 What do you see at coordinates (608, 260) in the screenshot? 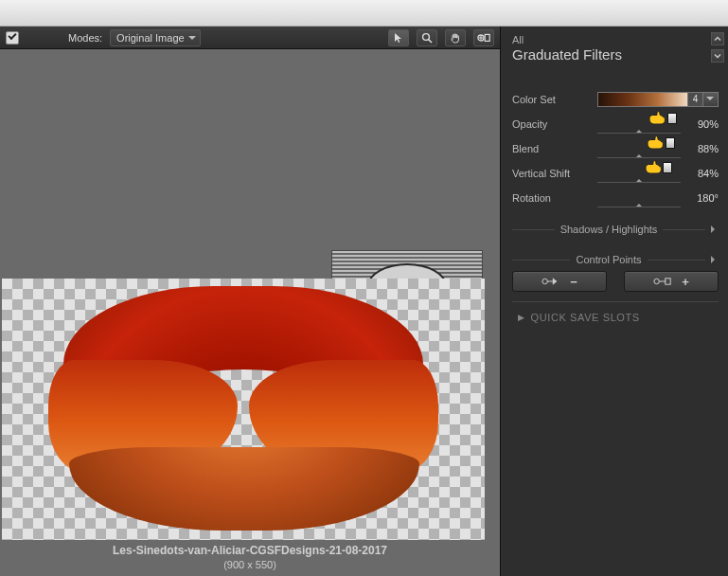
I see `control-points-label: Control Points` at bounding box center [608, 260].